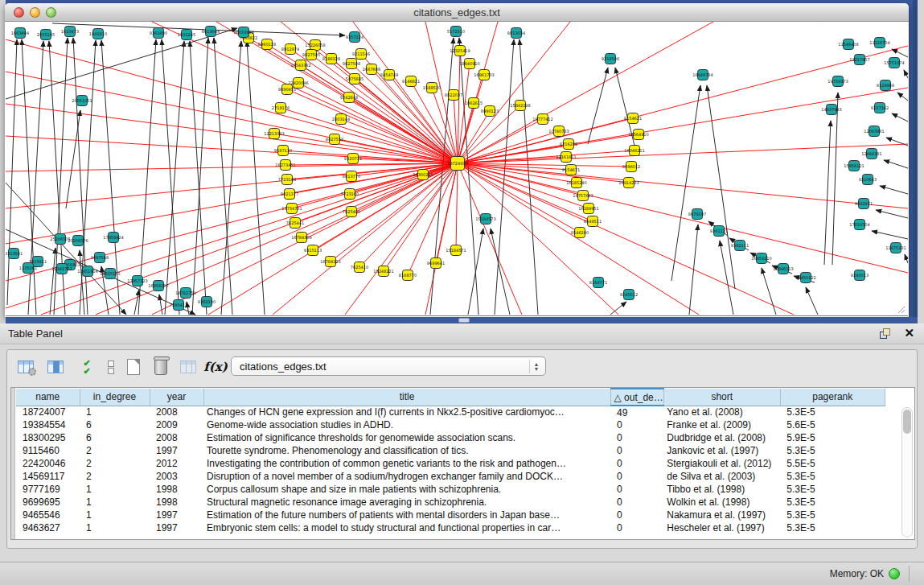 The width and height of the screenshot is (924, 585). Describe the element at coordinates (411, 81) in the screenshot. I see `graph-node-label: 9146821` at that location.